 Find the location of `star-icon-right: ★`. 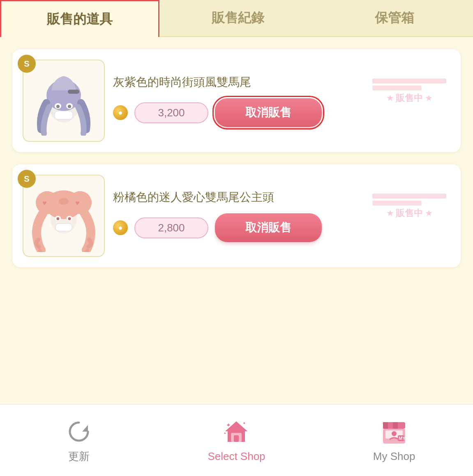

star-icon-right: ★ is located at coordinates (429, 98).